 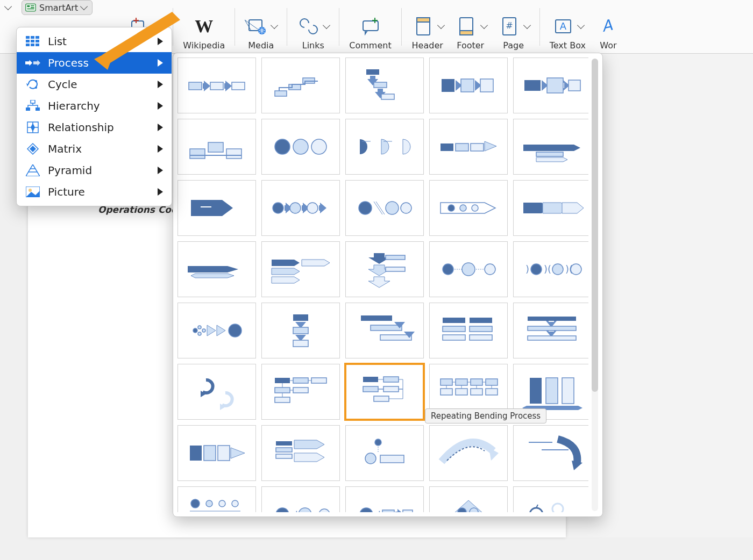 I want to click on textbox-icon: A, so click(x=563, y=26).